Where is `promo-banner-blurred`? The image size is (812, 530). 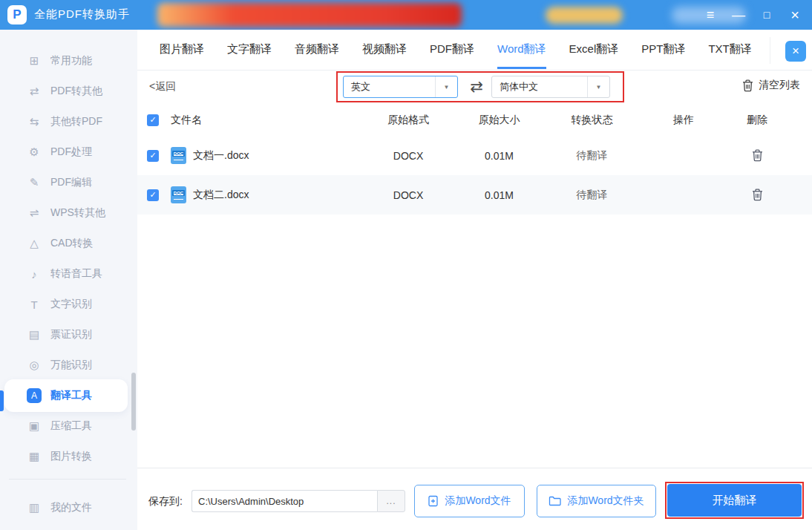
promo-banner-blurred is located at coordinates (310, 15).